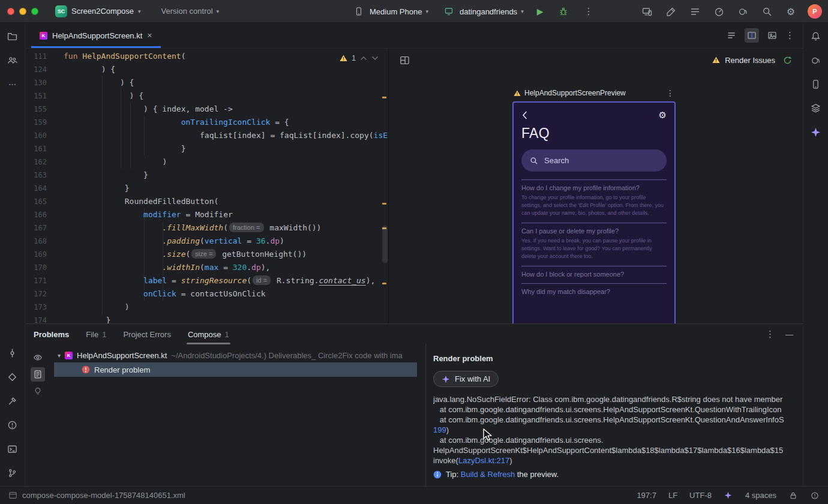 This screenshot has width=828, height=504. What do you see at coordinates (750, 60) in the screenshot?
I see `render-issues-label: Render Issues` at bounding box center [750, 60].